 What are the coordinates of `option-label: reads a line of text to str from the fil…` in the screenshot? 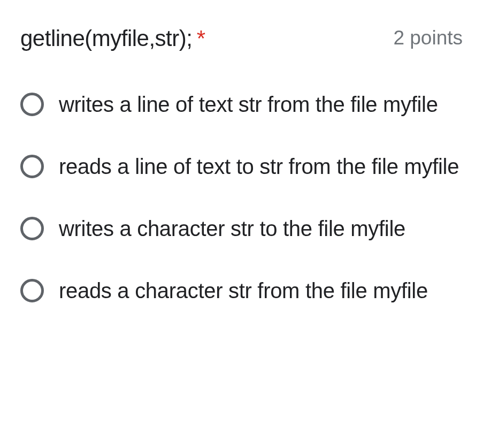 It's located at (259, 166).